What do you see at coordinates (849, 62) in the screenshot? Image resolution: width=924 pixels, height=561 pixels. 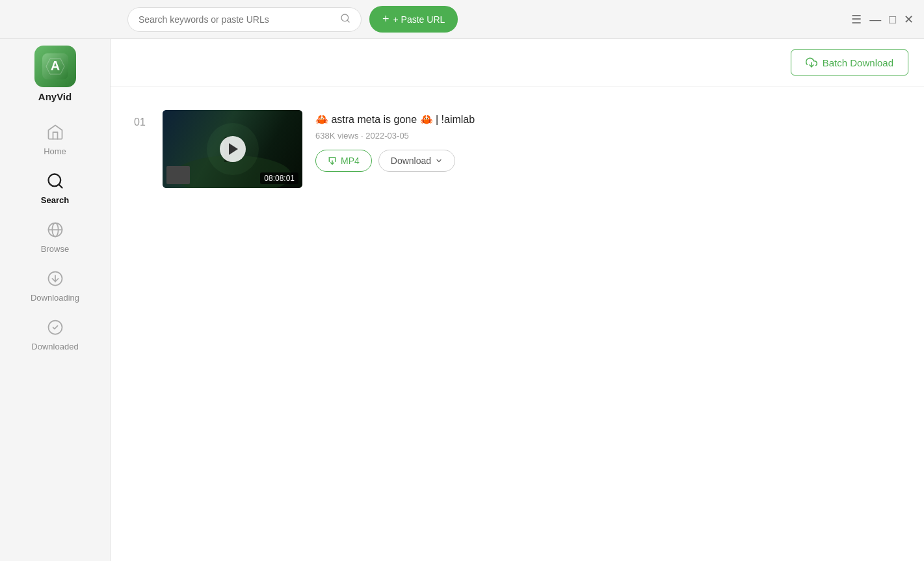 I see `batch-download-button: Batch Download` at bounding box center [849, 62].